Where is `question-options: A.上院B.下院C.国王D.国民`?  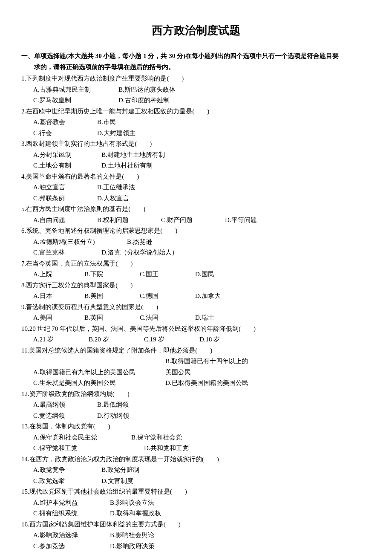
question-options: A.上院B.下院C.国王D.国民 is located at coordinates (196, 275).